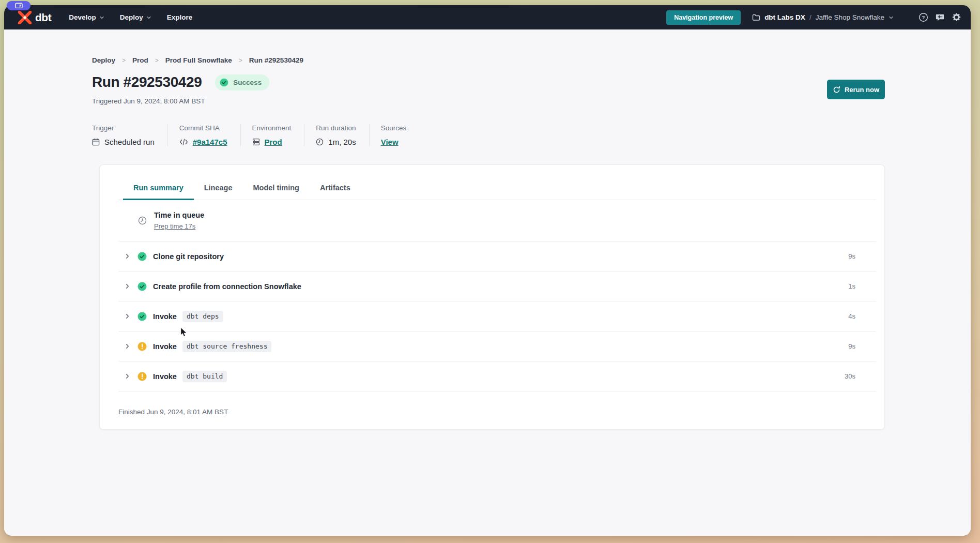  Describe the element at coordinates (497, 346) in the screenshot. I see `step-row-dbt-source-freshness: Invokedbt source freshness9s` at that location.